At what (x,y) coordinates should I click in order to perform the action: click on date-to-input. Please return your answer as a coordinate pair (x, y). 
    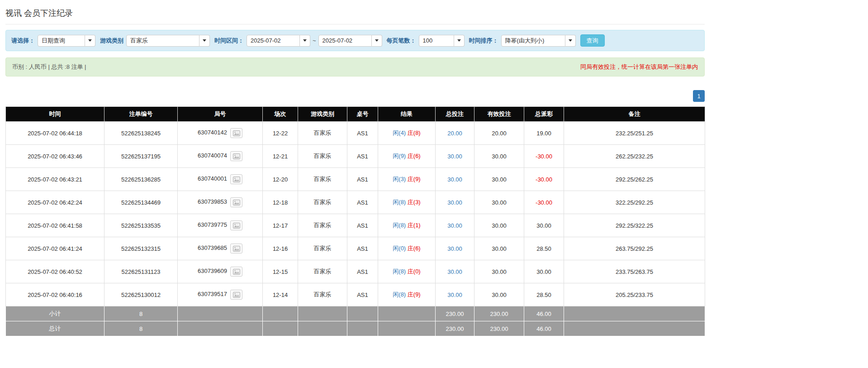
    Looking at the image, I should click on (345, 41).